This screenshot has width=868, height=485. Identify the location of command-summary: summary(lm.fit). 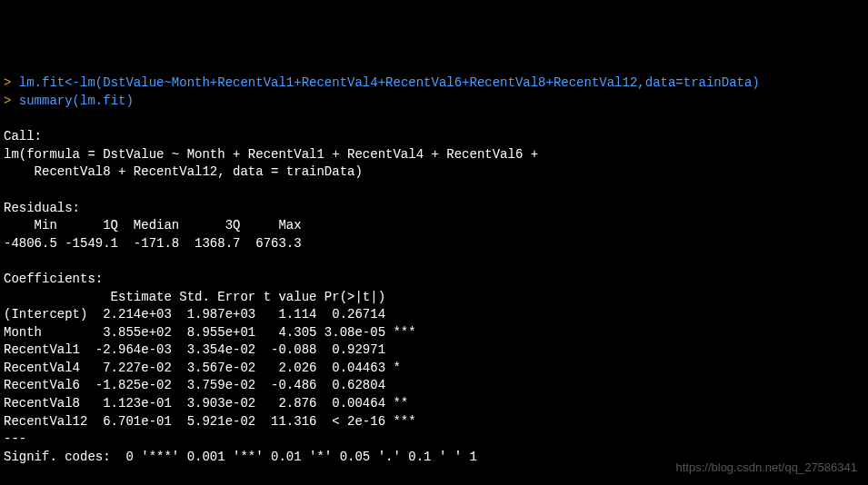
(76, 101).